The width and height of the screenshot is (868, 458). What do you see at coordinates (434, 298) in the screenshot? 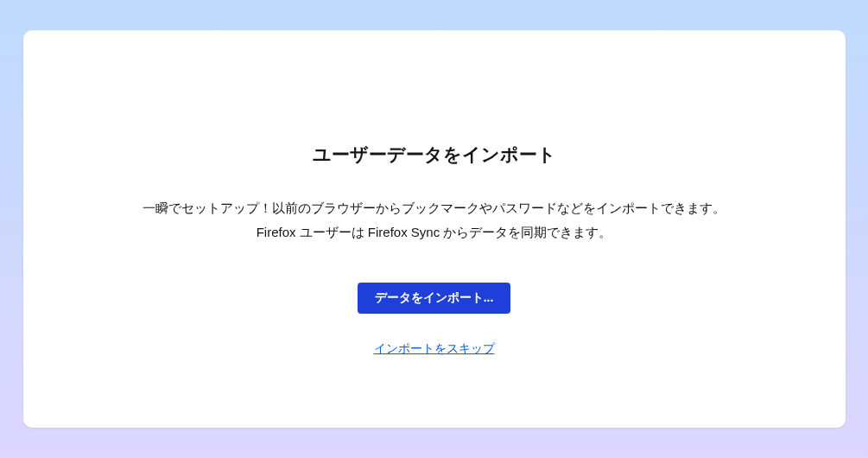
I see `import-data-button: データをインポート...` at bounding box center [434, 298].